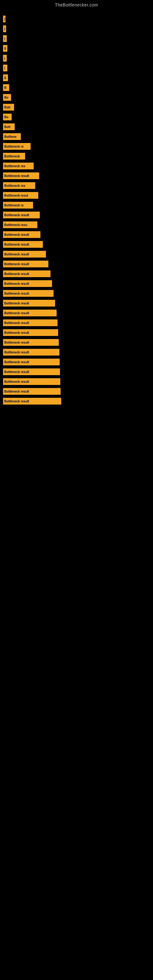 The width and height of the screenshot is (153, 980). I want to click on bar-row: Bottleneck, so click(76, 156).